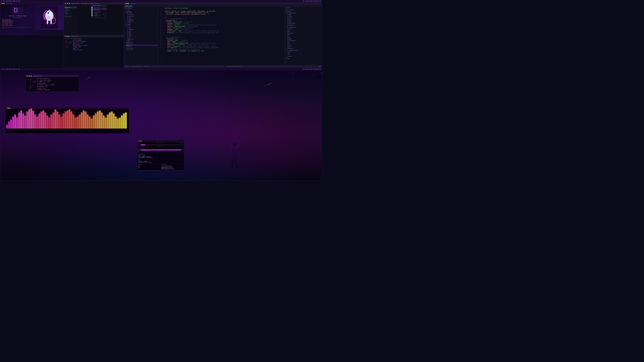 The image size is (644, 362). Describe the element at coordinates (141, 19) in the screenshot. I see `tree-worklab: ▶ worklab` at that location.